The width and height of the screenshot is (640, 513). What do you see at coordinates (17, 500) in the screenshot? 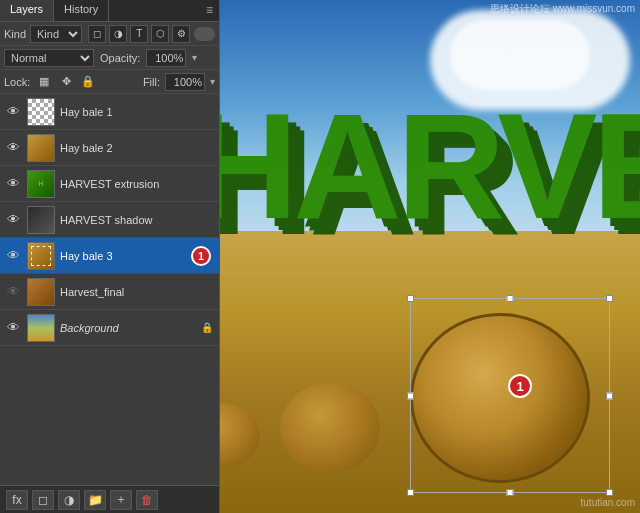
I see `fx-button: fx` at bounding box center [17, 500].